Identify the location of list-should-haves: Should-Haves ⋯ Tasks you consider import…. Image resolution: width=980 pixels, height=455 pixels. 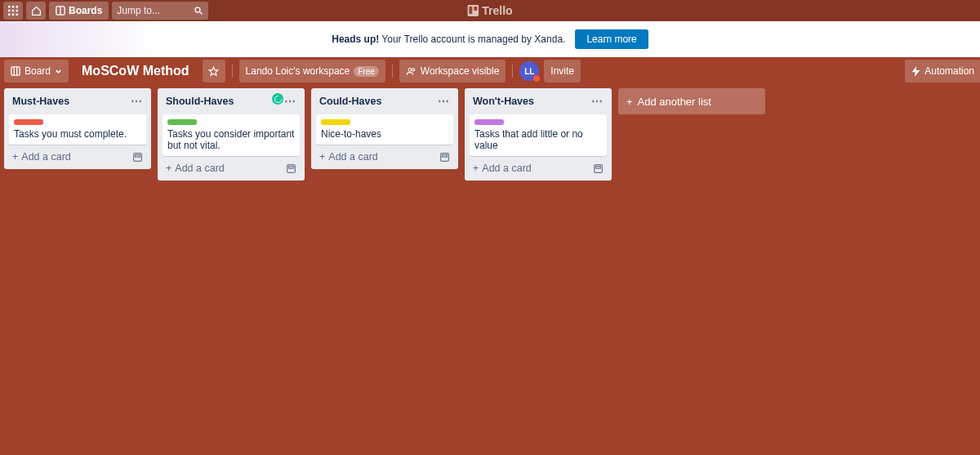
(231, 134).